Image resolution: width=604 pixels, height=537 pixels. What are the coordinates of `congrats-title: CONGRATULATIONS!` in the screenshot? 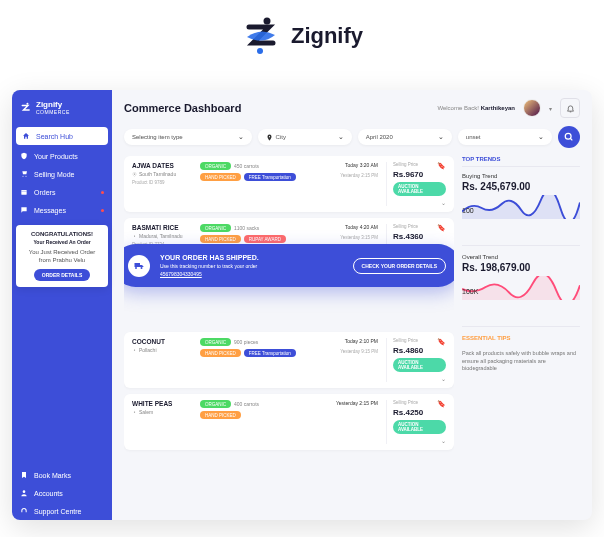 It's located at (62, 234).